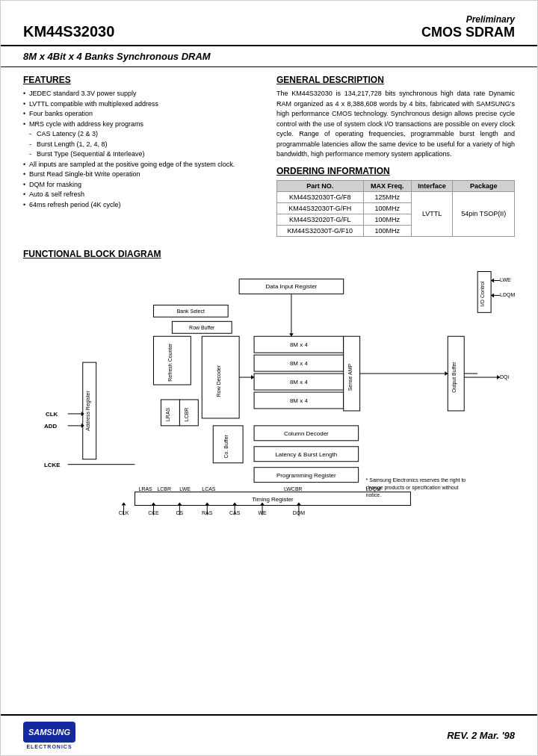 Image resolution: width=538 pixels, height=756 pixels. I want to click on list-item: MRS cycle with address key programs, so click(142, 125).